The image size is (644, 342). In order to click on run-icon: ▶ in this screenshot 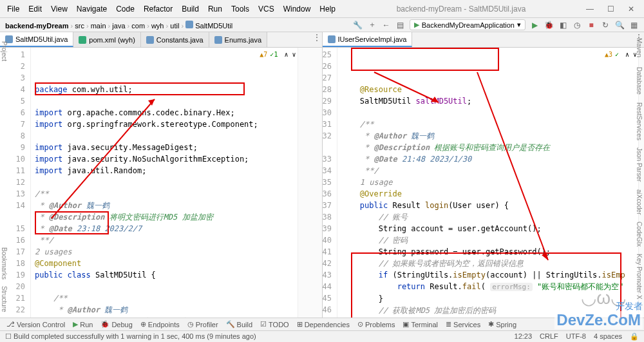, I will do `click(417, 24)`.